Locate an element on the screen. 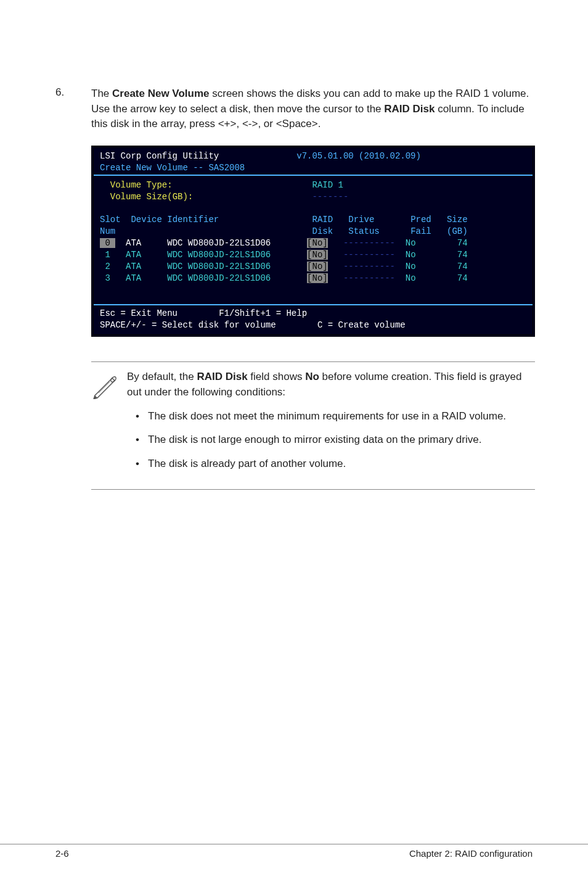 The image size is (588, 887). note-block: By default, the RAID Disk field shows No… is located at coordinates (313, 426).